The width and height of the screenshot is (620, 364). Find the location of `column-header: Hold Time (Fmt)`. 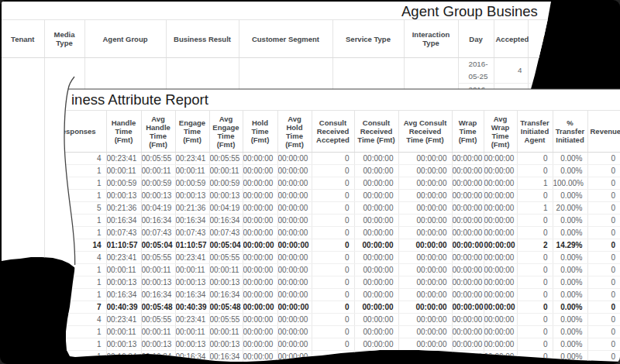

column-header: Hold Time (Fmt) is located at coordinates (260, 132).